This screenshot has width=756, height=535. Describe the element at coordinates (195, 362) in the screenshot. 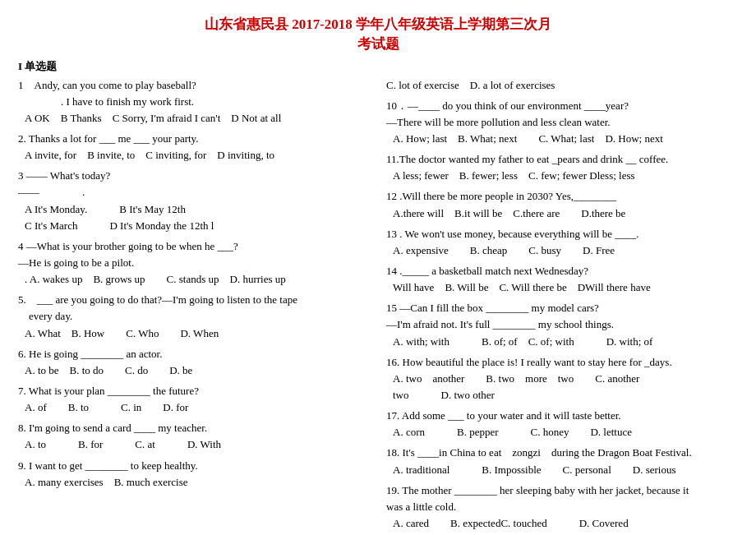

I see `question-6: 6. He is going ________ an actor. A. to …` at that location.